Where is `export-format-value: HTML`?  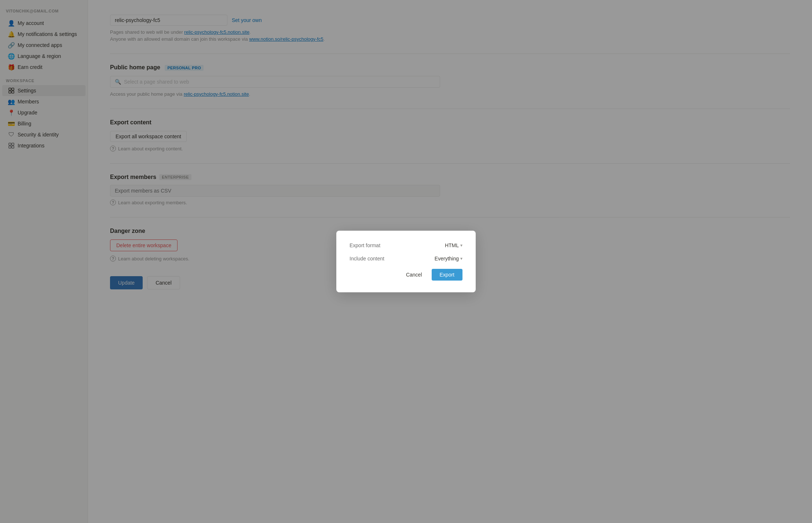
export-format-value: HTML is located at coordinates (452, 245).